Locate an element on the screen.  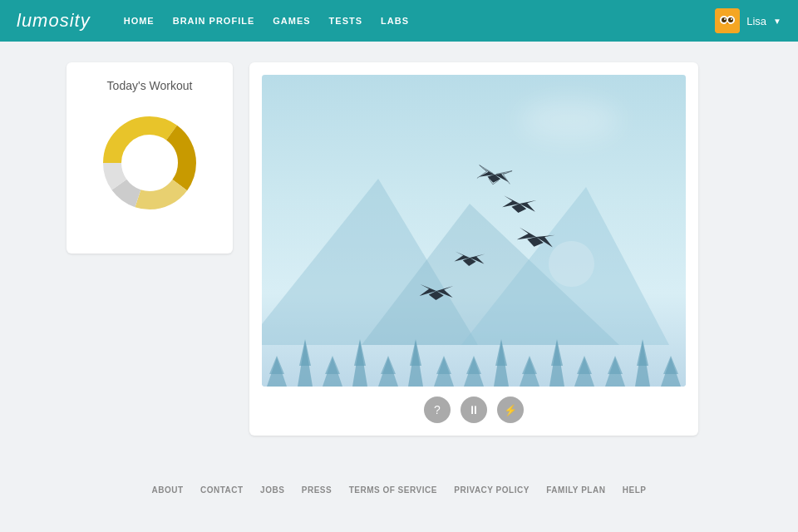
game-controls: ? ⏸ ⚡ is located at coordinates (474, 410).